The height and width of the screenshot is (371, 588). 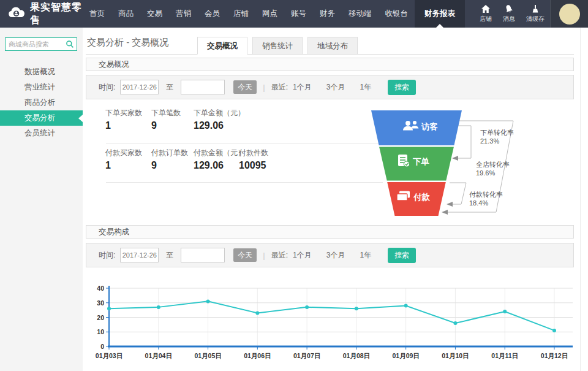 What do you see at coordinates (535, 19) in the screenshot?
I see `clear-cache-button-label: 清缓存` at bounding box center [535, 19].